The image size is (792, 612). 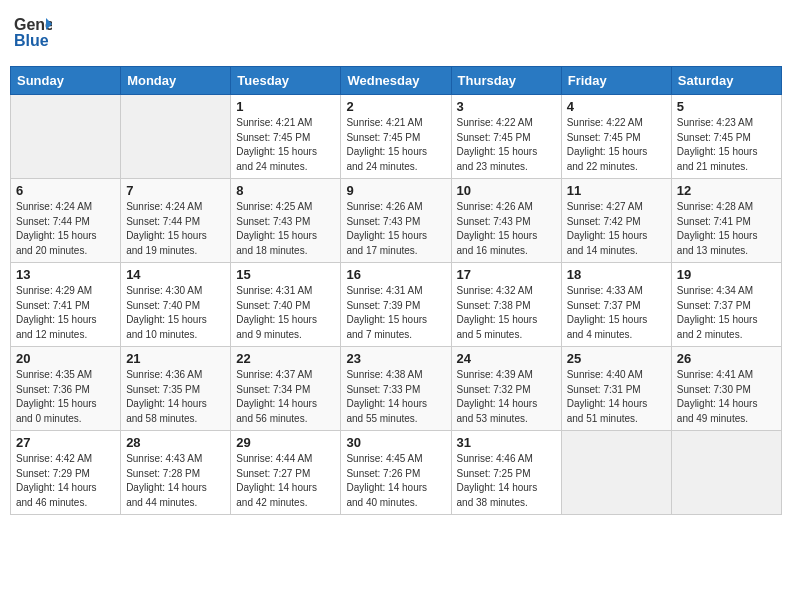 What do you see at coordinates (286, 106) in the screenshot?
I see `day-number: 1` at bounding box center [286, 106].